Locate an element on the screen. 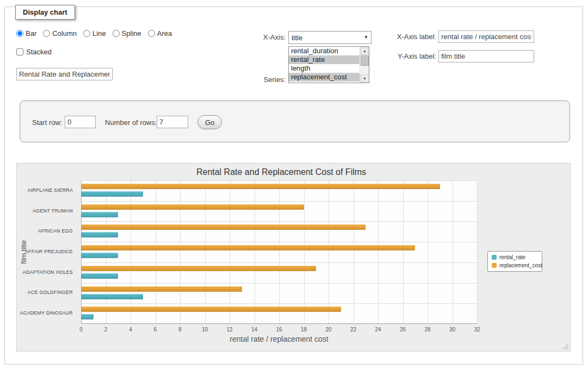 The height and width of the screenshot is (370, 588). x-tick-label: 6 is located at coordinates (156, 329).